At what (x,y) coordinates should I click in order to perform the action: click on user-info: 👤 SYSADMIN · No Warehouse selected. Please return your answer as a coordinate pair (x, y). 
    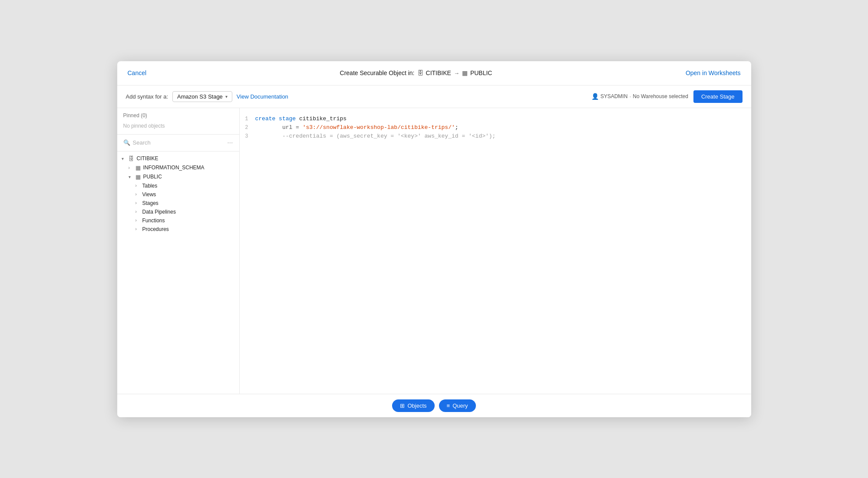
    Looking at the image, I should click on (640, 96).